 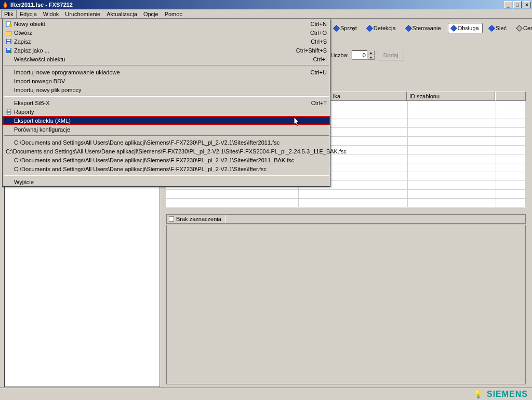 I want to click on menu-item-export-sibx: Eksport SiB-X Ctrl+T, so click(x=166, y=103).